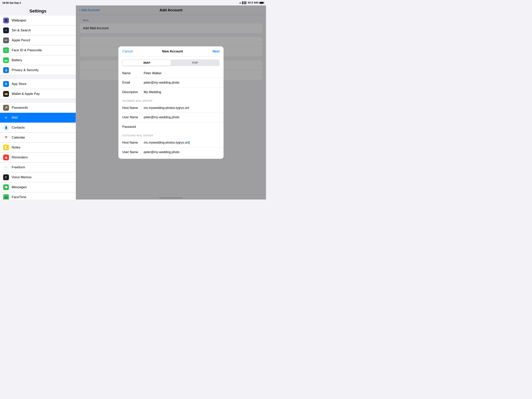 The height and width of the screenshot is (399, 532). Describe the element at coordinates (38, 128) in the screenshot. I see `sidebar-item-contacts: 👤 Contacts` at that location.